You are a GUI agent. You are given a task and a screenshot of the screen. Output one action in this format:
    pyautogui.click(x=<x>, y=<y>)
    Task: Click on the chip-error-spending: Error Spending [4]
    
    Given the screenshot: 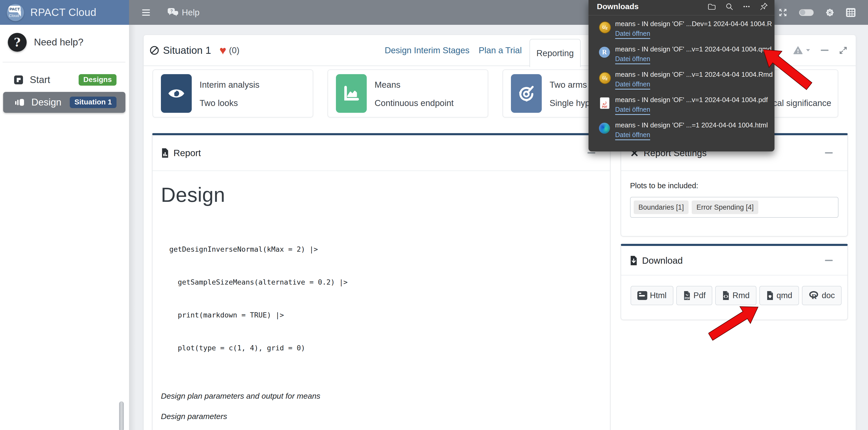 What is the action you would take?
    pyautogui.click(x=725, y=207)
    